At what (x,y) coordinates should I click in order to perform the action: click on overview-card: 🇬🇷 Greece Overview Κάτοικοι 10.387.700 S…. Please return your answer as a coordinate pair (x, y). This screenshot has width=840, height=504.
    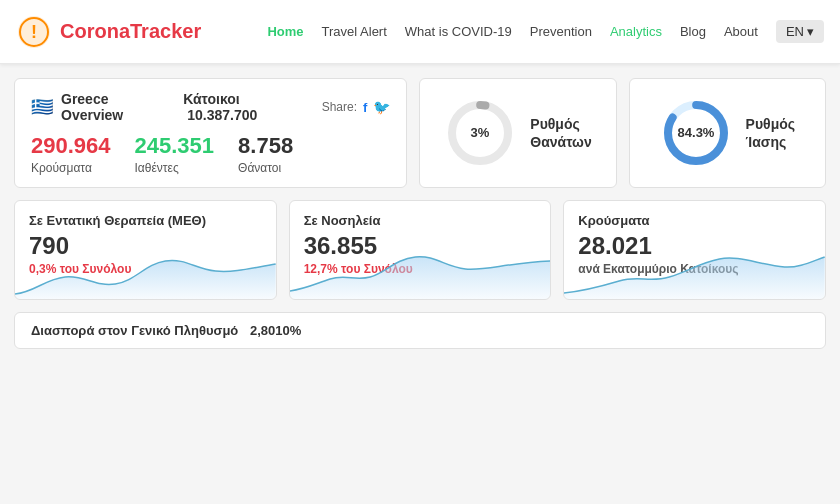
    Looking at the image, I should click on (210, 133).